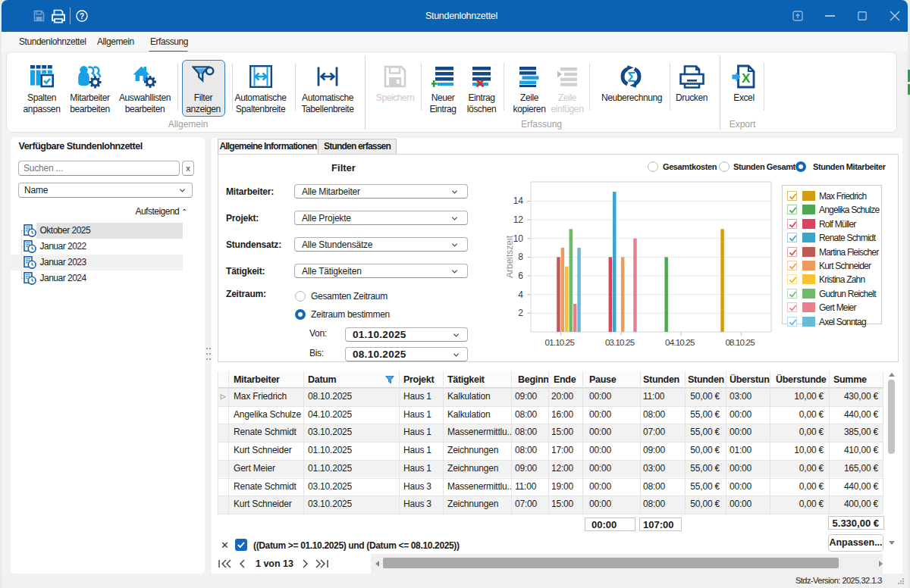 This screenshot has height=588, width=910. Describe the element at coordinates (520, 257) in the screenshot. I see `svg-text: 8` at that location.